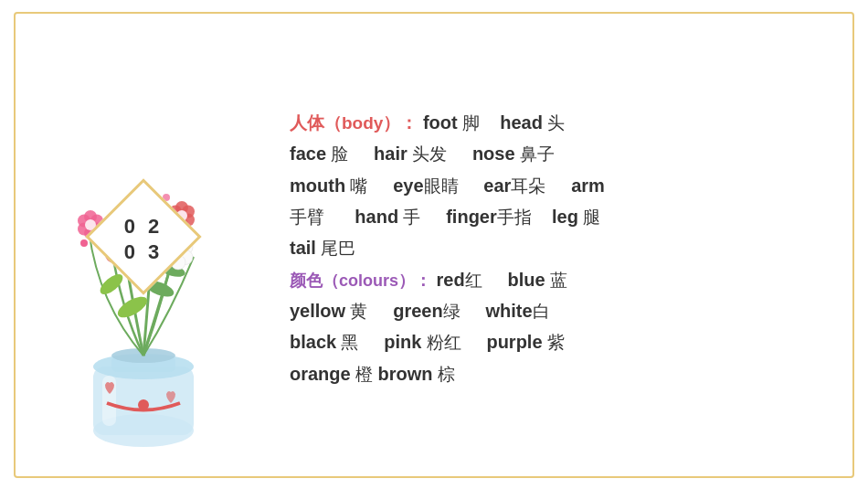  I want to click on word-yellow-en: yellow, so click(318, 311).